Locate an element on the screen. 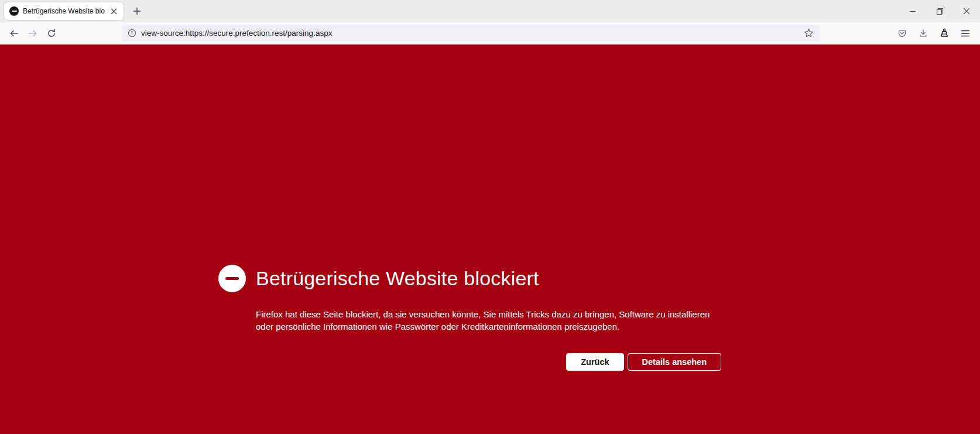 This screenshot has width=980, height=434. reload-button is located at coordinates (52, 33).